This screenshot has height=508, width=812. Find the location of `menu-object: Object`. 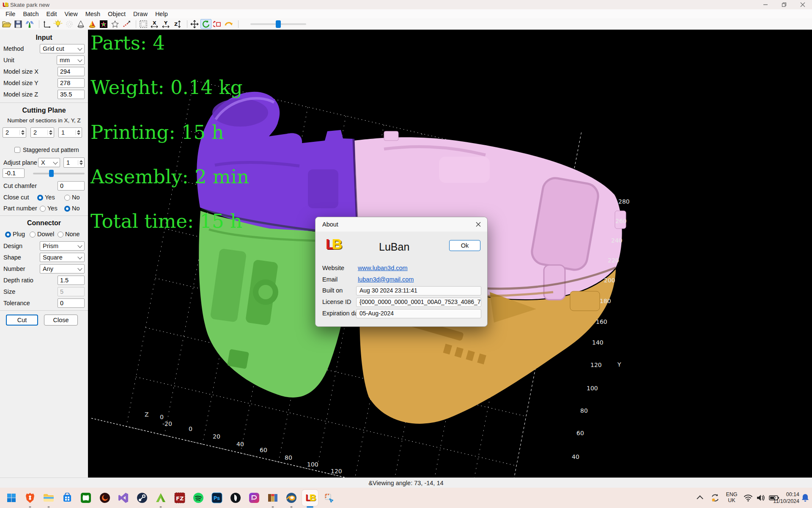

menu-object: Object is located at coordinates (117, 14).